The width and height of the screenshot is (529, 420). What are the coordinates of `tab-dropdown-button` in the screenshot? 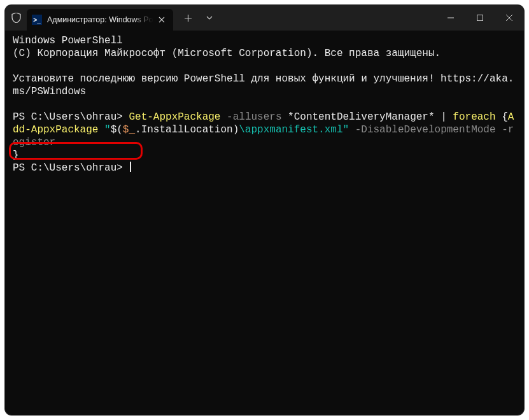 It's located at (209, 18).